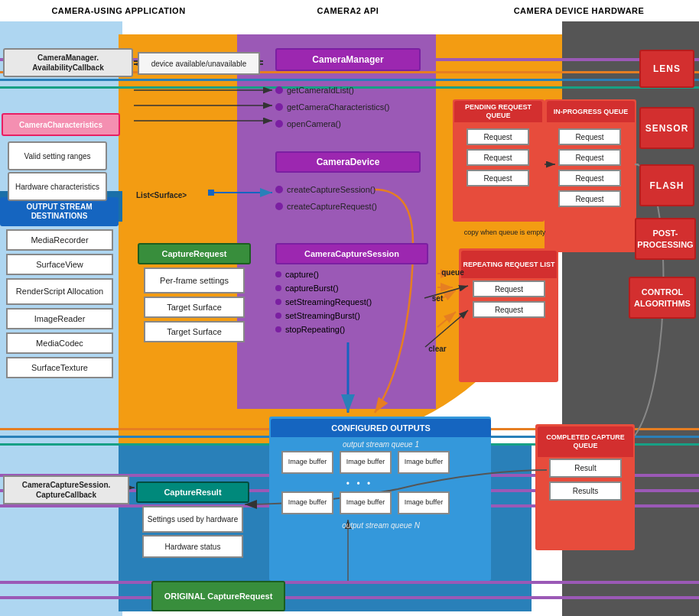 This screenshot has width=699, height=616. Describe the element at coordinates (667, 186) in the screenshot. I see `flash-label: FLASH` at that location.